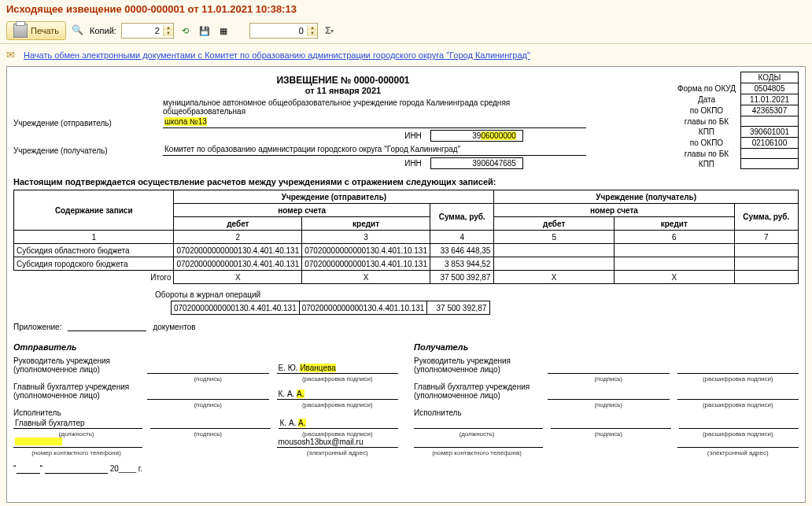 This screenshot has height=506, width=812. Describe the element at coordinates (406, 264) in the screenshot. I see `table-row: Субсидия городского бюджета 070200000000…` at that location.